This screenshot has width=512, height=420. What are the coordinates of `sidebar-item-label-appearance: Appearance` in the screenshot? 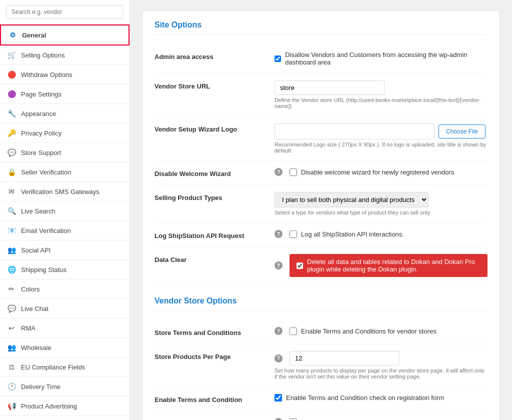 It's located at (38, 114).